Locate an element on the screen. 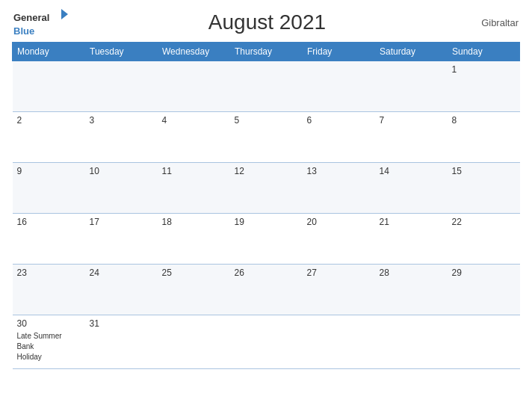 This screenshot has height=411, width=532. day-number: 27 is located at coordinates (339, 273).